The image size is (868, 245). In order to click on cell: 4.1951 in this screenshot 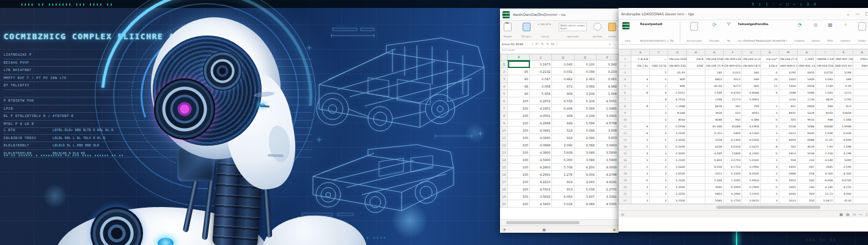, I will do `click(541, 108)`.